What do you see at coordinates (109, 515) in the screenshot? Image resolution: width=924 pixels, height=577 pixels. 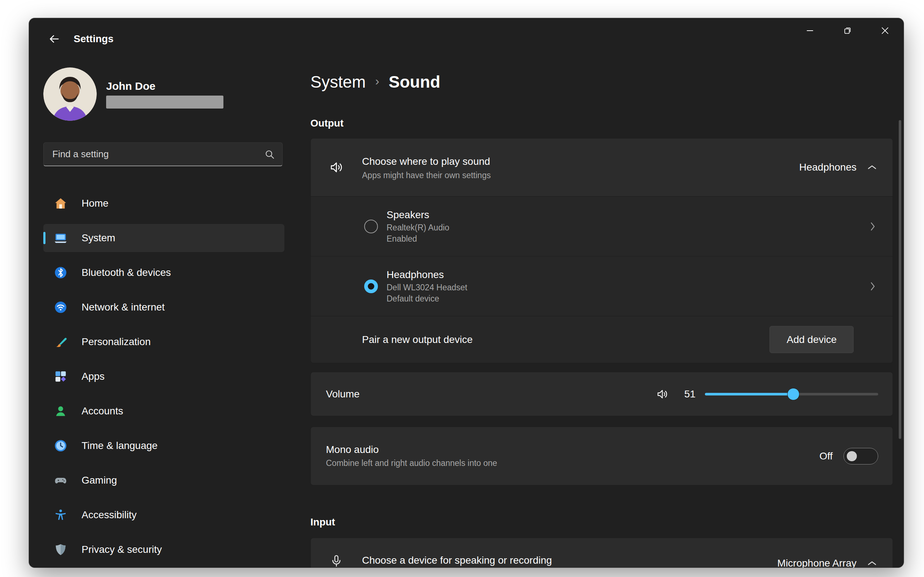 I see `sidebar-item-label: Accessibility` at bounding box center [109, 515].